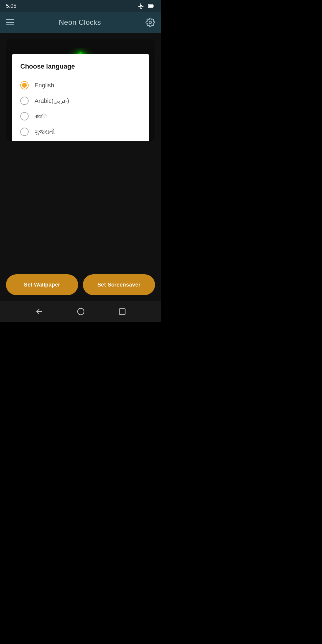 This screenshot has width=322, height=644. I want to click on language-option-gujarati: ગુજરાતી, so click(80, 132).